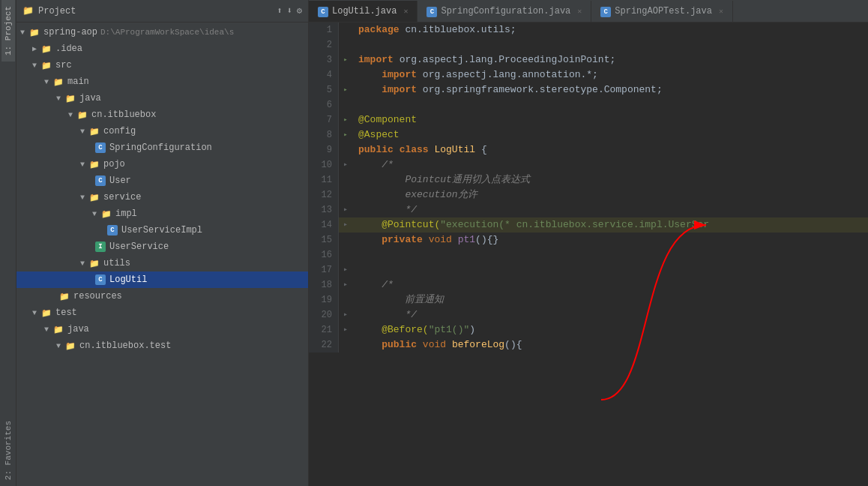 The width and height of the screenshot is (868, 486). What do you see at coordinates (346, 135) in the screenshot?
I see `line-gutter-8: ▸` at bounding box center [346, 135].